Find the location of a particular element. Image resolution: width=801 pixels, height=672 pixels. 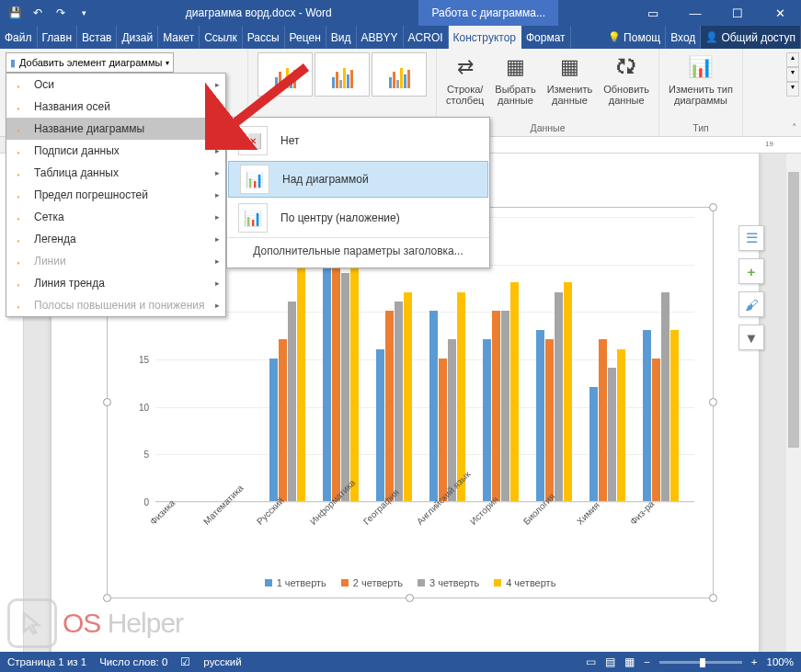

submenu-centered: 📊По центру (наложение) is located at coordinates (359, 218).